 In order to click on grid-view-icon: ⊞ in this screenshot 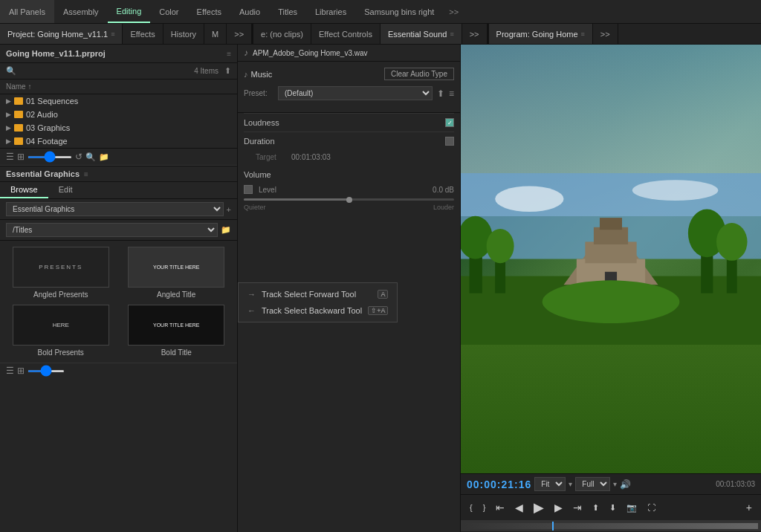, I will do `click(21, 157)`.